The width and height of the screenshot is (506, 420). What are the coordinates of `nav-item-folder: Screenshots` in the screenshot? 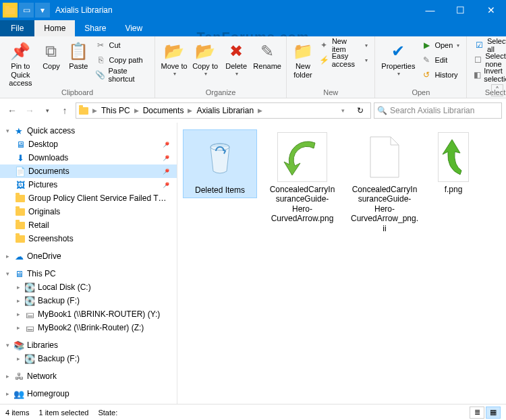 It's located at (88, 239).